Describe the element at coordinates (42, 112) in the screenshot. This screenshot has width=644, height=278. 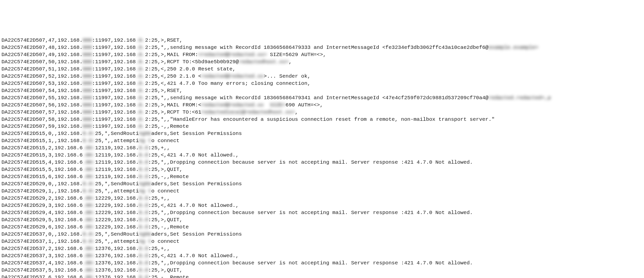
I see `log-segment: DA22C574E2D507,57,192.168.` at that location.